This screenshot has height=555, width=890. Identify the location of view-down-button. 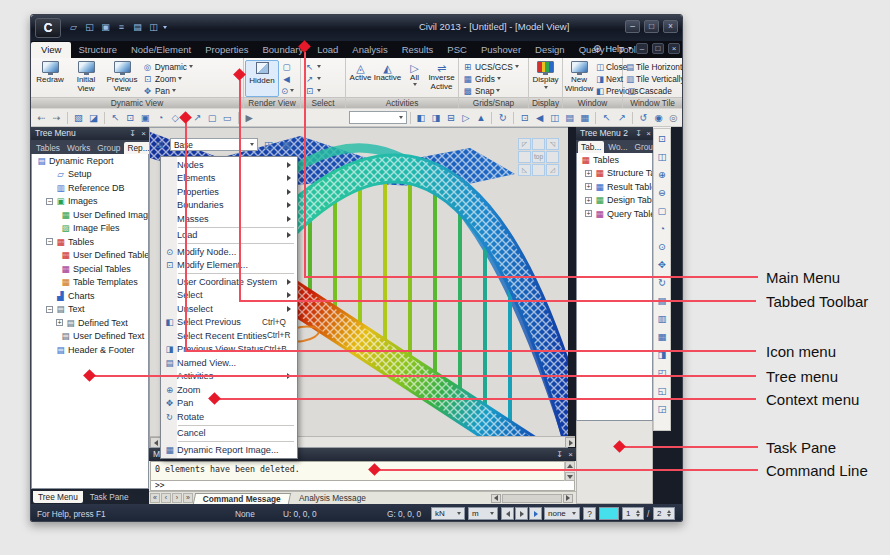
(538, 170).